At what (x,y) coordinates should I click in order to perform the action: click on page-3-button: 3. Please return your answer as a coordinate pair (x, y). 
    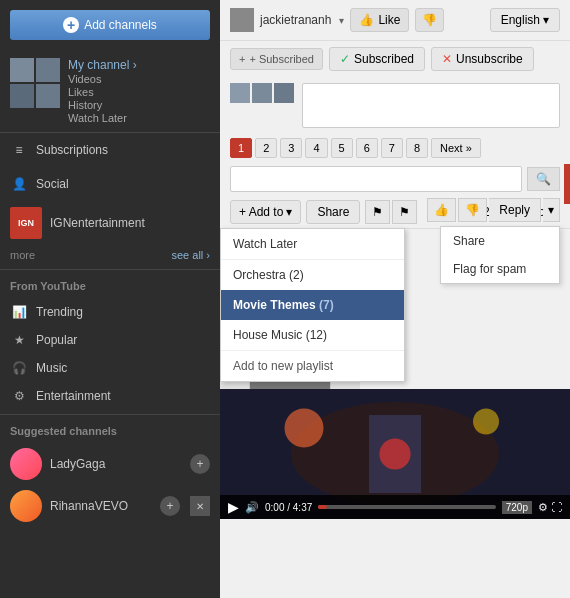
    Looking at the image, I should click on (291, 148).